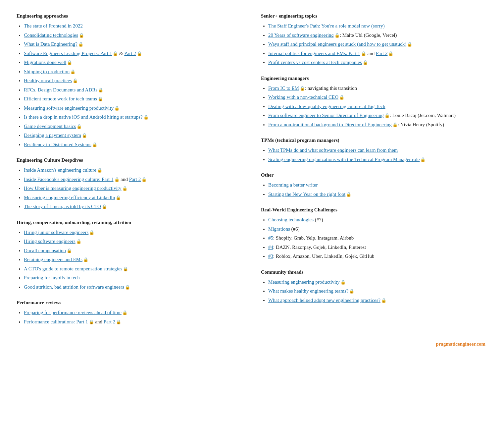 Image resolution: width=502 pixels, height=448 pixels. I want to click on list-link: RFCs, Design Documents and ADRs, so click(61, 90).